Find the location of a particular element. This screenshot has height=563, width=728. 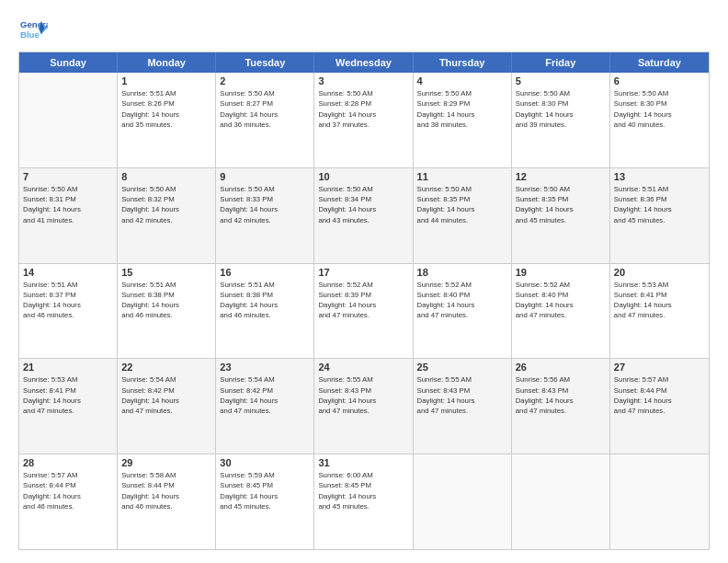

day-info: Sunrise: 5:50 AM Sunset: 8:31 PM Dayligh… is located at coordinates (68, 204).